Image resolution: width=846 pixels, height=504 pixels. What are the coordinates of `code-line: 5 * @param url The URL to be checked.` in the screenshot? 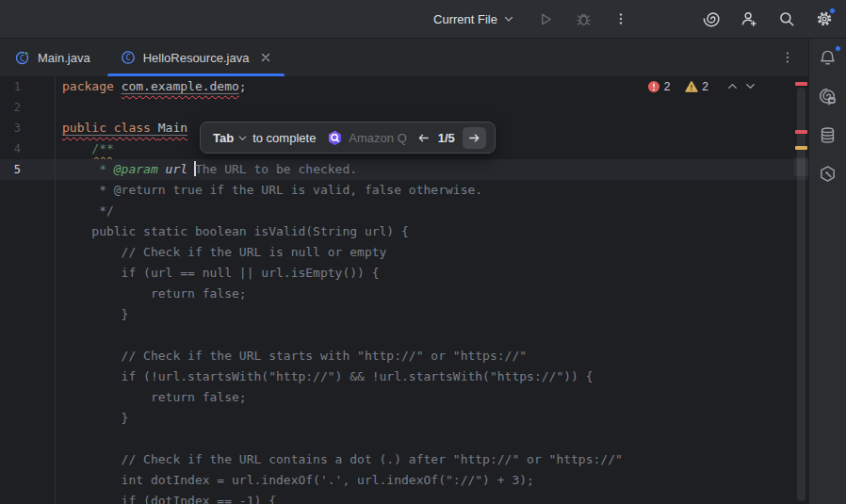 It's located at (404, 170).